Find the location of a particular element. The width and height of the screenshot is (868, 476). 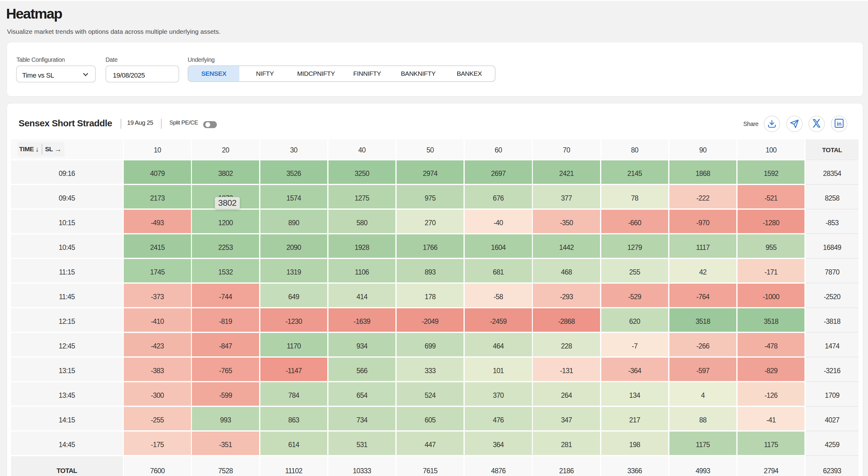

svg-text: in is located at coordinates (839, 124).